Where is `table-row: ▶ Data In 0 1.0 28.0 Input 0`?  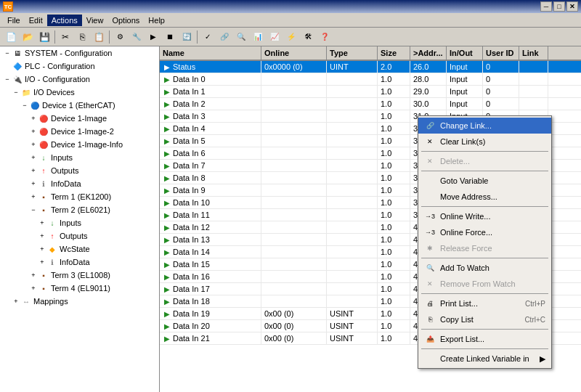 table-row: ▶ Data In 0 1.0 28.0 Input 0 is located at coordinates (370, 80).